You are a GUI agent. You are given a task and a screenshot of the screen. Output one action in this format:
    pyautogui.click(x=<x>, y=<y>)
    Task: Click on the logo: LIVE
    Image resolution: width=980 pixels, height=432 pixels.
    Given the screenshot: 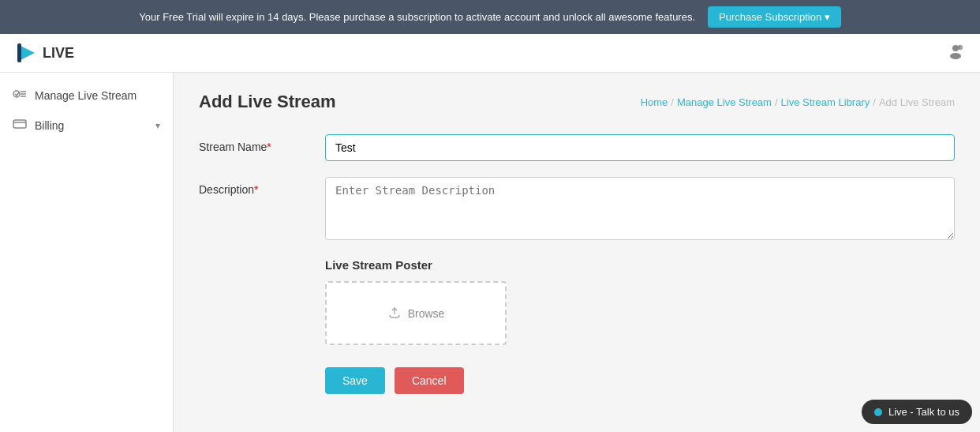 What is the action you would take?
    pyautogui.click(x=45, y=53)
    